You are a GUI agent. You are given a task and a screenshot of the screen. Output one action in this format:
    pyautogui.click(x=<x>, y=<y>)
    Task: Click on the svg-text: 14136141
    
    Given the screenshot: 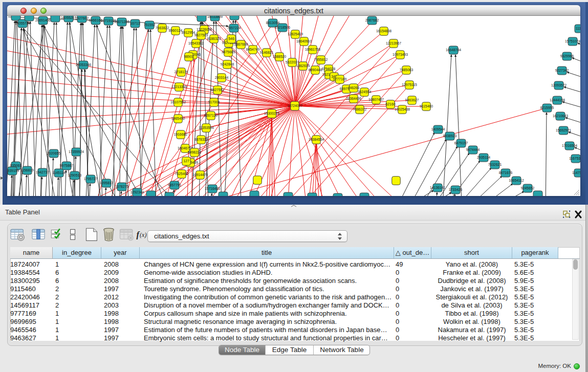 What is the action you would take?
    pyautogui.click(x=438, y=187)
    